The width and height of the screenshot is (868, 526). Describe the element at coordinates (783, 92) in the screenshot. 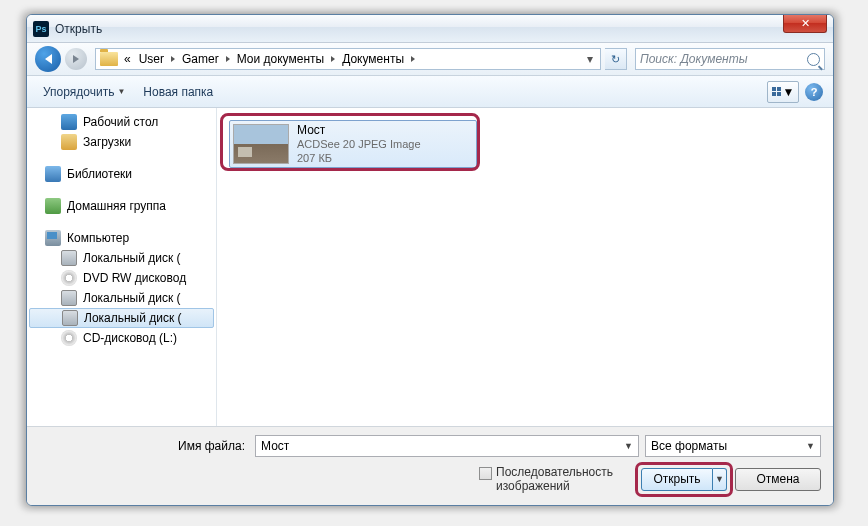

I see `view-options-button: ▼` at that location.